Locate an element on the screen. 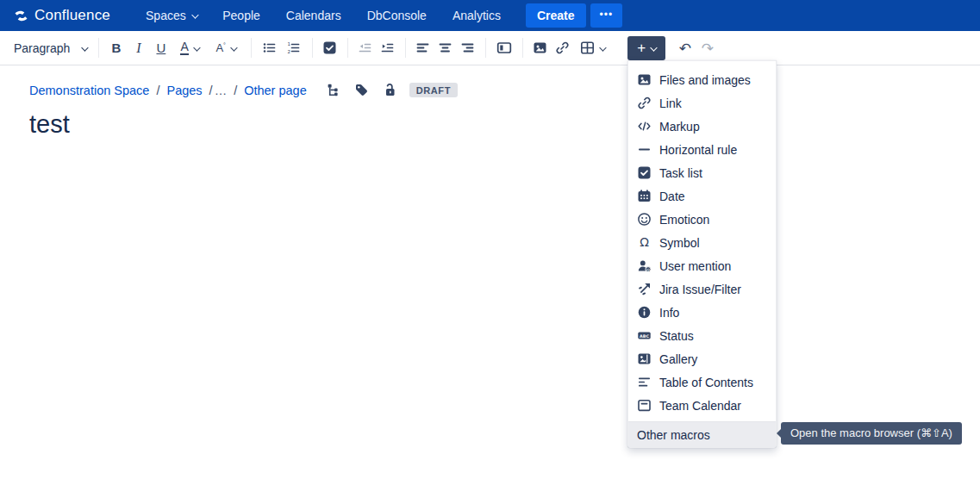 This screenshot has height=479, width=980. confluence-logo: Confluence is located at coordinates (62, 16).